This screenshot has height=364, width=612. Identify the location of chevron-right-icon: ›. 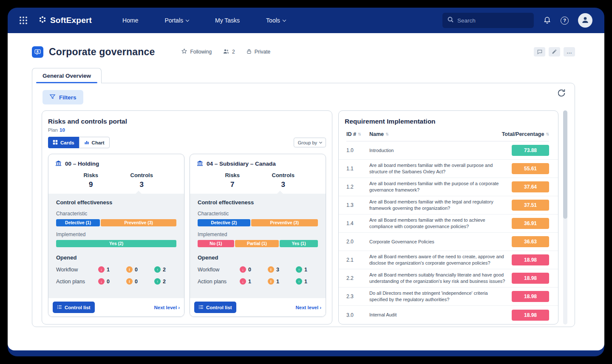
(320, 308).